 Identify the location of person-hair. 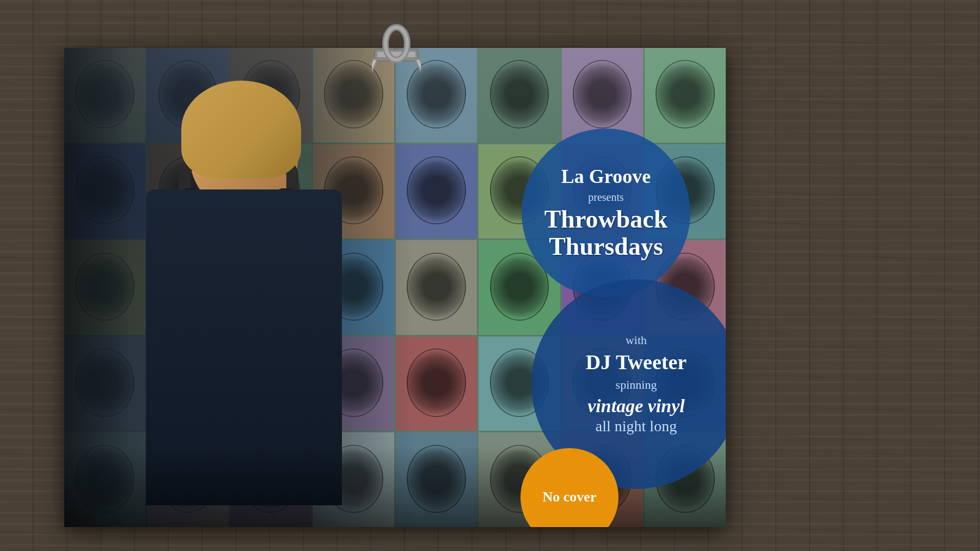
(241, 130).